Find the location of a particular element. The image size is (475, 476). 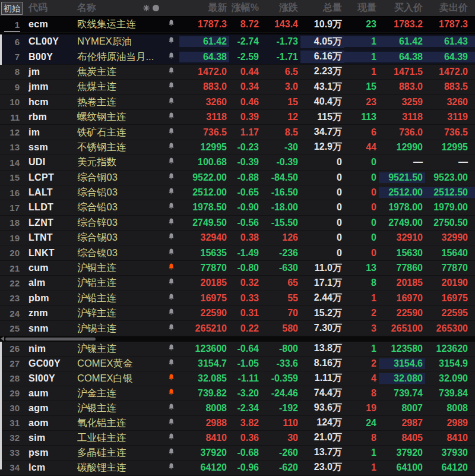

pct-value: 0.36 is located at coordinates (245, 438).